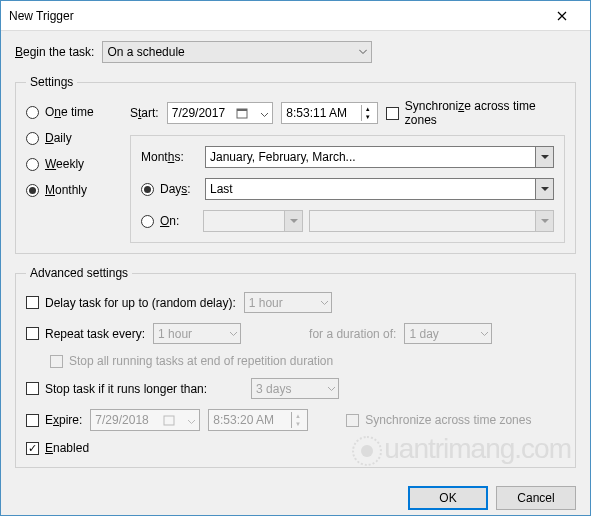 The width and height of the screenshot is (591, 516). What do you see at coordinates (352, 334) in the screenshot?
I see `duration-label: for a duration of:` at bounding box center [352, 334].